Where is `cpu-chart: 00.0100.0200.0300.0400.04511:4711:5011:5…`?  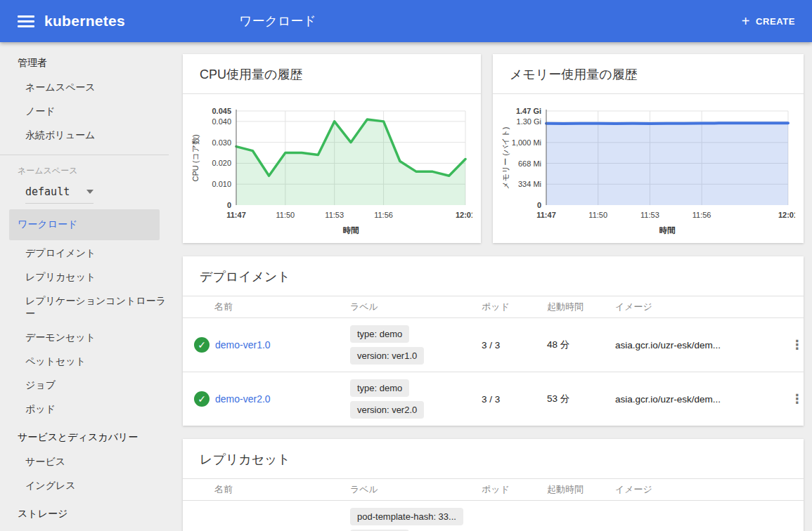 cpu-chart: 00.0100.0200.0300.0400.04511:4711:5011:5… is located at coordinates (332, 169).